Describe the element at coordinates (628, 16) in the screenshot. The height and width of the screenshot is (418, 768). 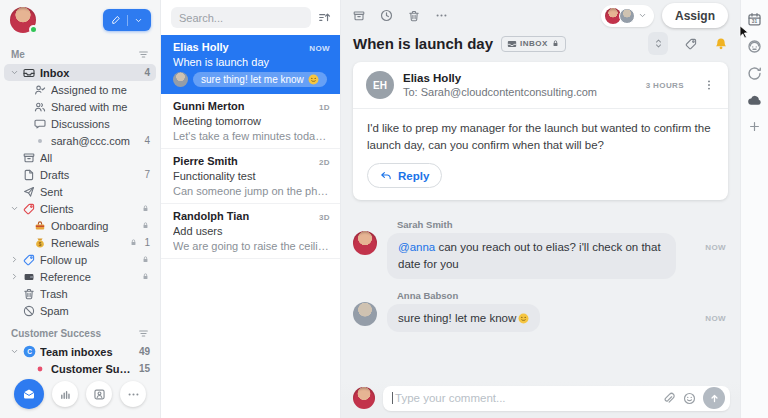
I see `assignees-pill` at that location.